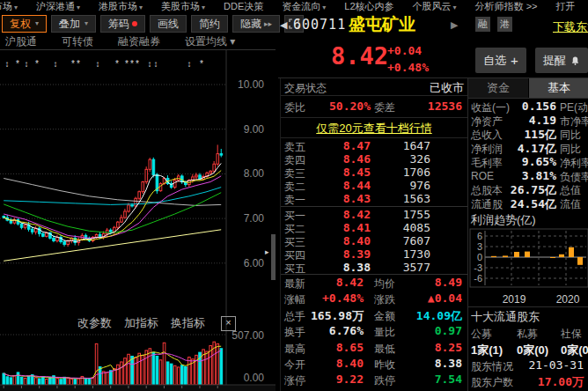 Image resolution: width=588 pixels, height=391 pixels. I want to click on menu-item-2: 港股市场▾, so click(121, 6).